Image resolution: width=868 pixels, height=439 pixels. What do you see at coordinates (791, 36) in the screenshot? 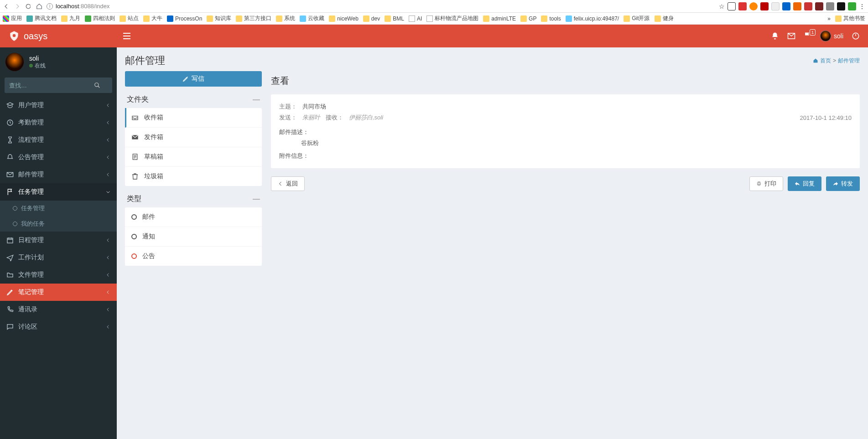
I see `envelope-icon` at bounding box center [791, 36].